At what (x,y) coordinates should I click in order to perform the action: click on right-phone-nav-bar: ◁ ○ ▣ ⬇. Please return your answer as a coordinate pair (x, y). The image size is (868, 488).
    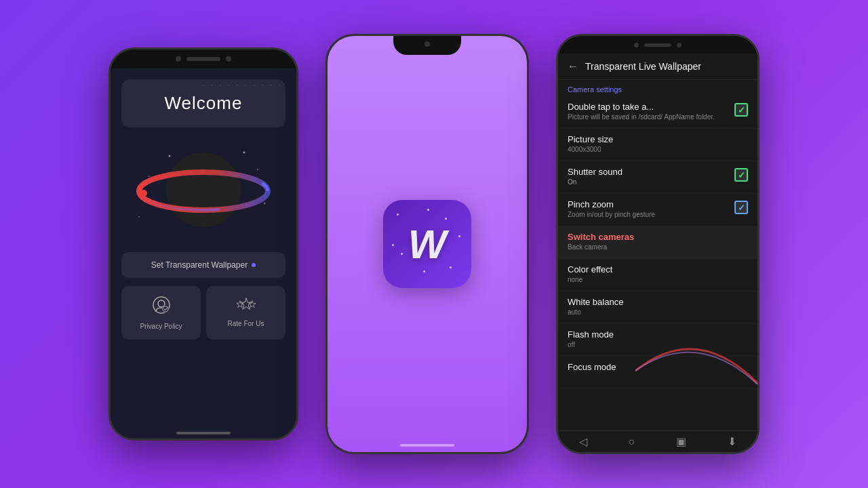
    Looking at the image, I should click on (658, 441).